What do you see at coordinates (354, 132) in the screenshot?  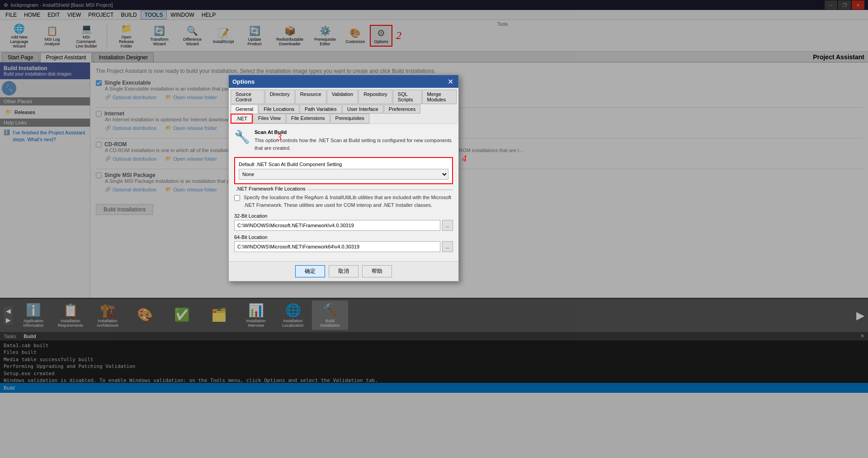 I see `scan-title: Scan At Build` at bounding box center [354, 132].